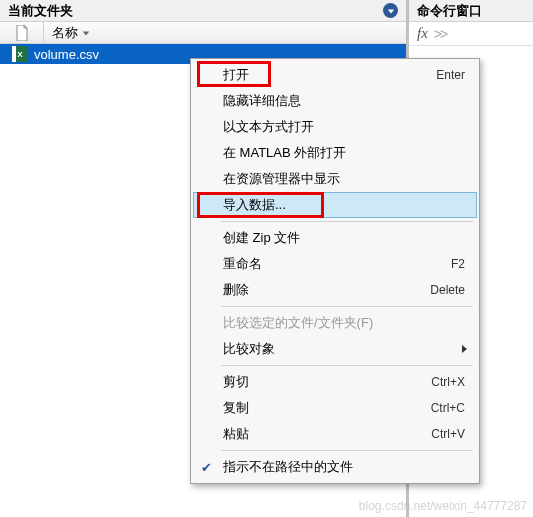  I want to click on menu-compare-selected: 比较选定的文件/文件夹(F), so click(335, 323).